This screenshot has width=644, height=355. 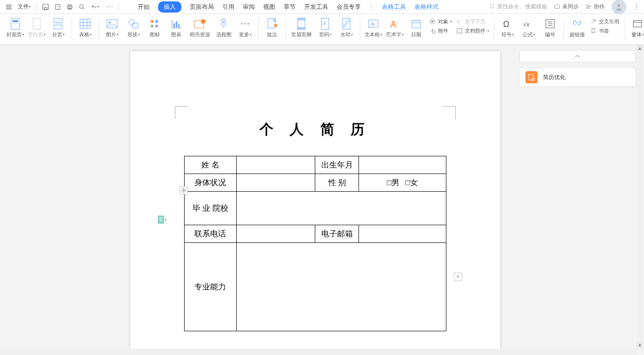 What do you see at coordinates (432, 21) in the screenshot?
I see `object-icon` at bounding box center [432, 21].